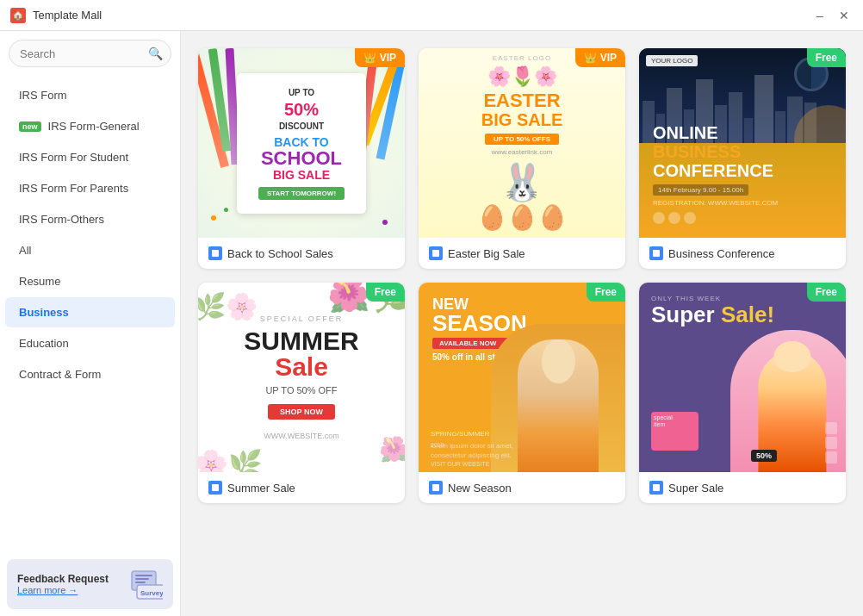  I want to click on sidebar-item-label-resume: Resume, so click(40, 281).